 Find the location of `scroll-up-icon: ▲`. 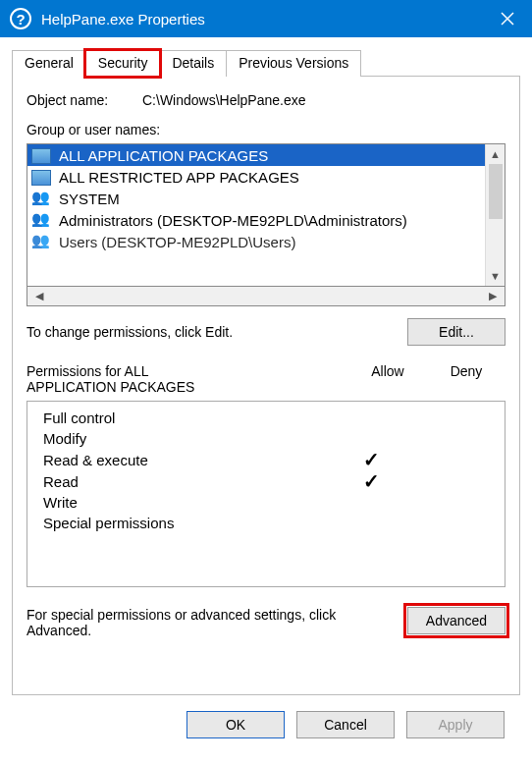

scroll-up-icon: ▲ is located at coordinates (495, 154).